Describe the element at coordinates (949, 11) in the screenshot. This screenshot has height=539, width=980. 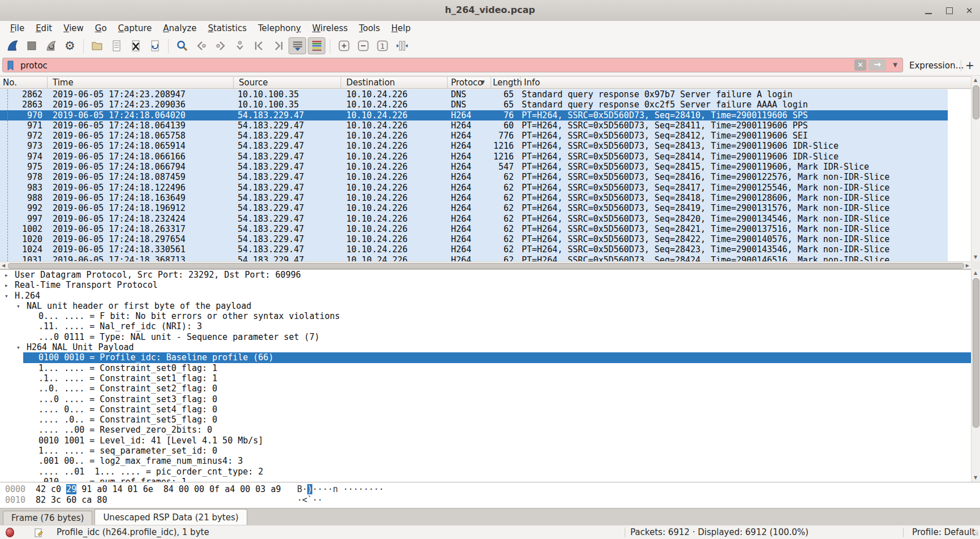
I see `maximize-icon` at that location.